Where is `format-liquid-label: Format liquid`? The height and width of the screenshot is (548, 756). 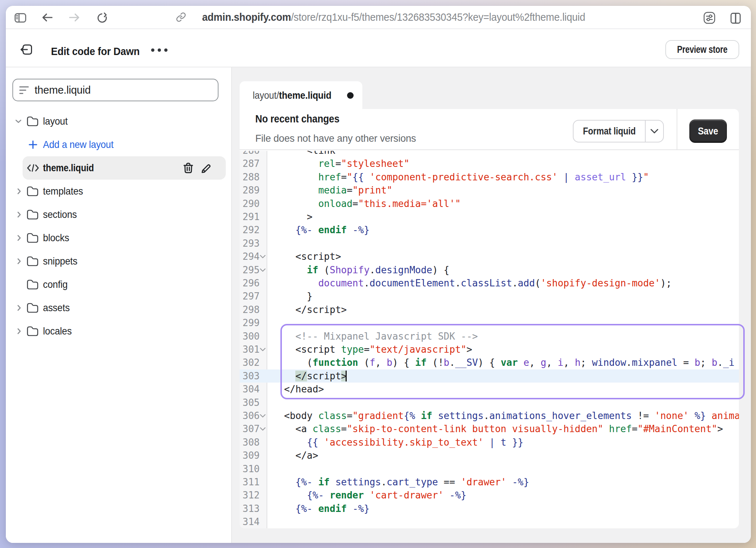 format-liquid-label: Format liquid is located at coordinates (610, 131).